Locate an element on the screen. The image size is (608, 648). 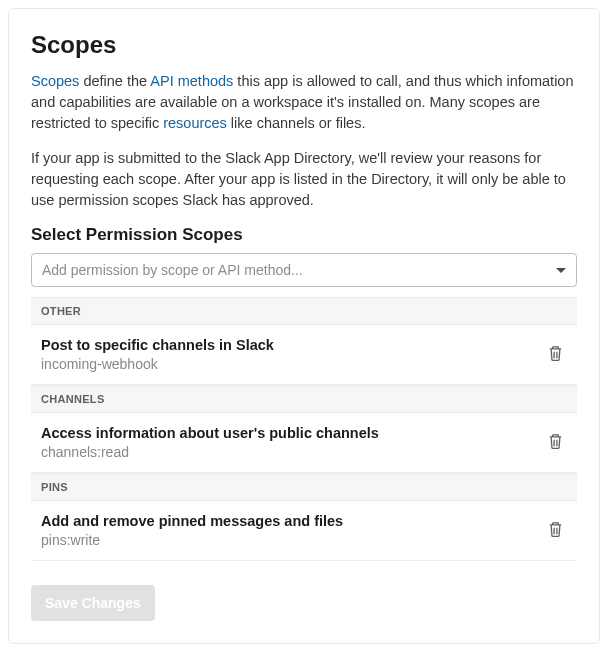
scope-row: Access information about user's public c… is located at coordinates (304, 443).